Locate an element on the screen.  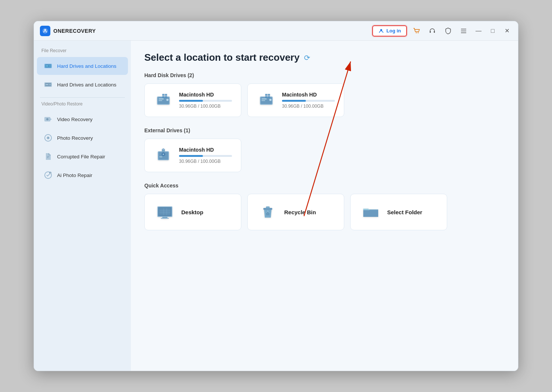
sidebar-label-hard-drives-2: Hard Drives and Locations is located at coordinates (87, 85).